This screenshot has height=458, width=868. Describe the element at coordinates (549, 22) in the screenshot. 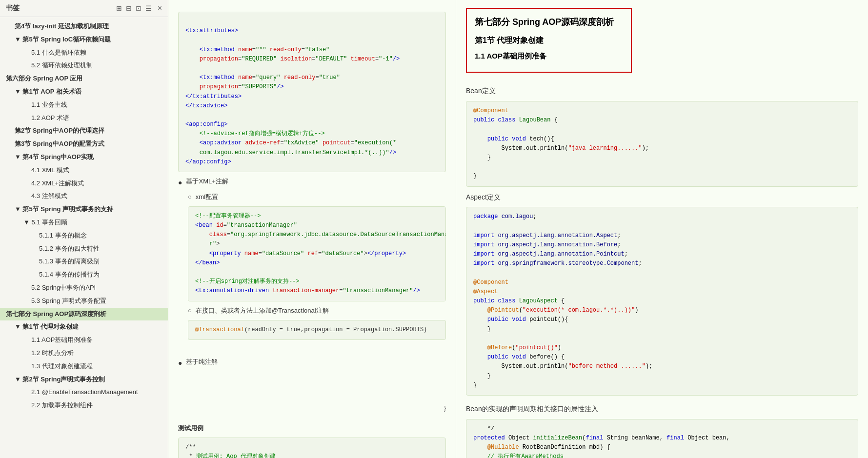

I see `right-part-title: 第七部分 Spring AOP源码深度剖析` at that location.